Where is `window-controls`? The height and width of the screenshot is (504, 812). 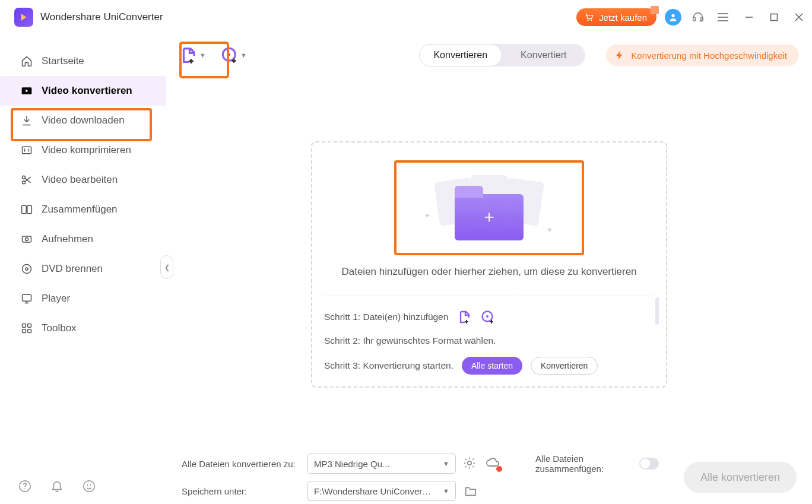 window-controls is located at coordinates (774, 17).